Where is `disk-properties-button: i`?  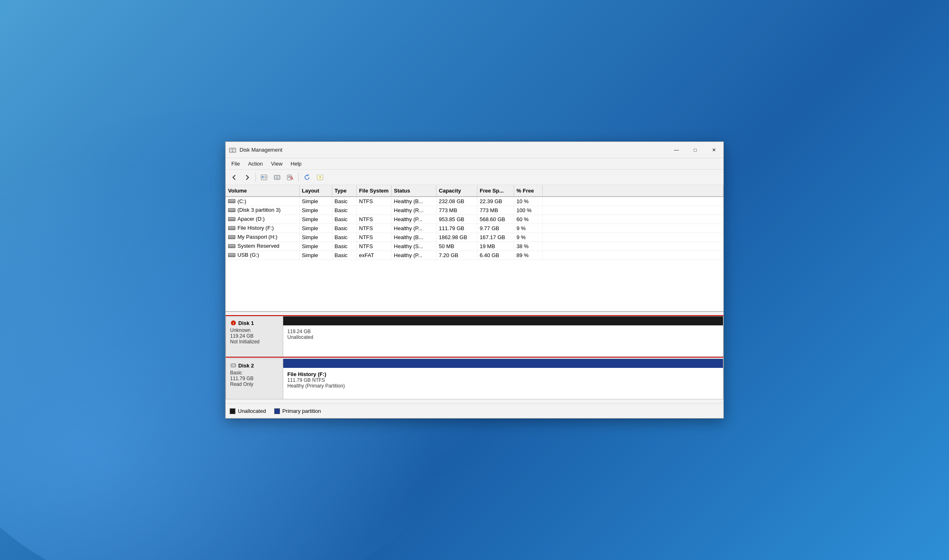
disk-properties-button: i is located at coordinates (277, 177).